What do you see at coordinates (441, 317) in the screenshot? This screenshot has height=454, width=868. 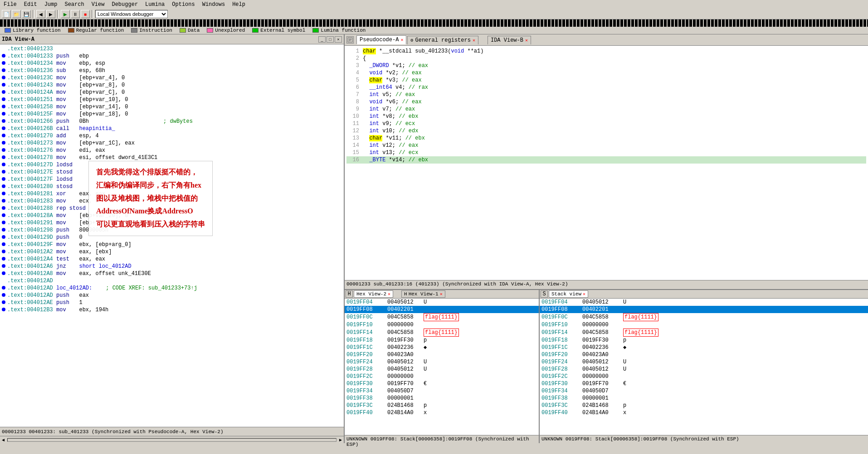 I see `hex-char: flag{1111}` at bounding box center [441, 317].